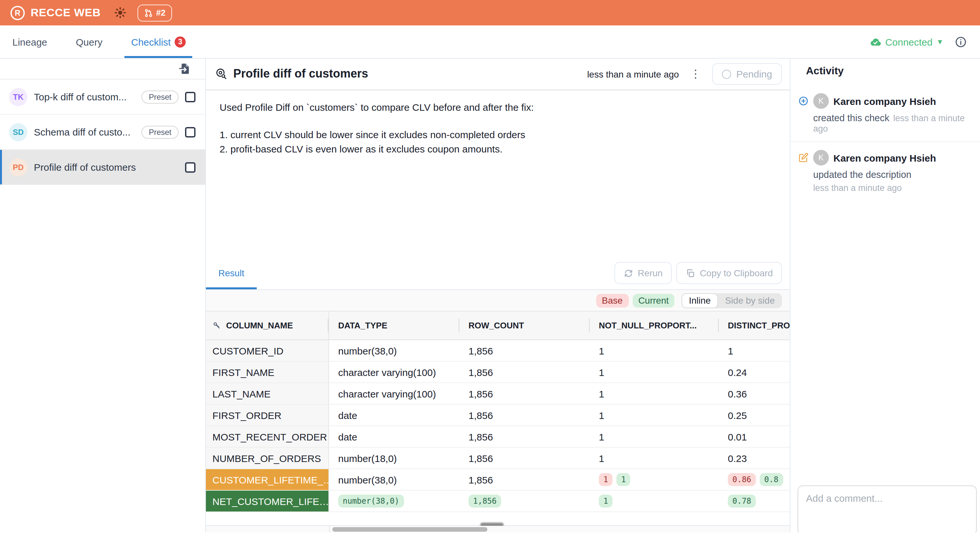 This screenshot has height=533, width=980. What do you see at coordinates (803, 115) in the screenshot?
I see `plus-circle-icon` at bounding box center [803, 115].